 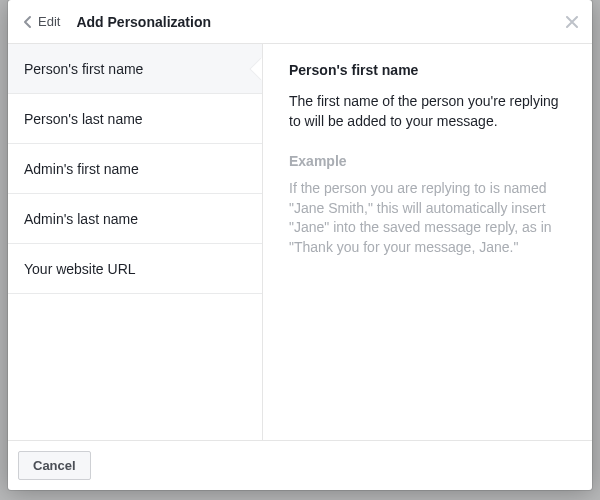 I want to click on back-button: Edit, so click(x=42, y=22).